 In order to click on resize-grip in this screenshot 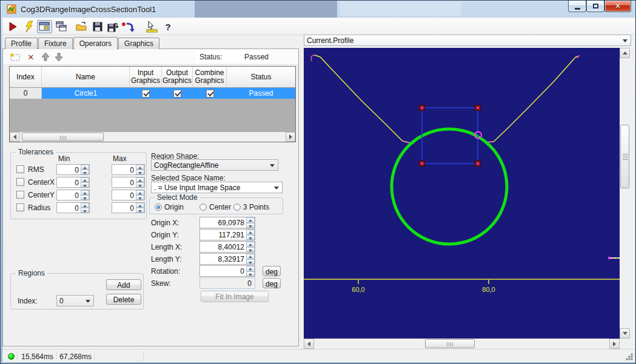, I will do `click(629, 356)`.